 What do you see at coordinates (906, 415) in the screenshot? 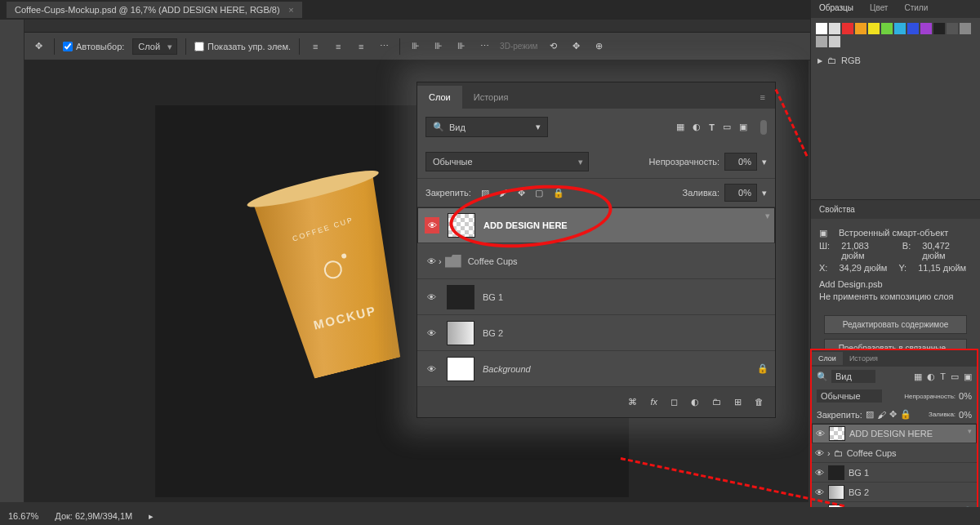
I see `lock-icon: 🔒` at bounding box center [906, 415].